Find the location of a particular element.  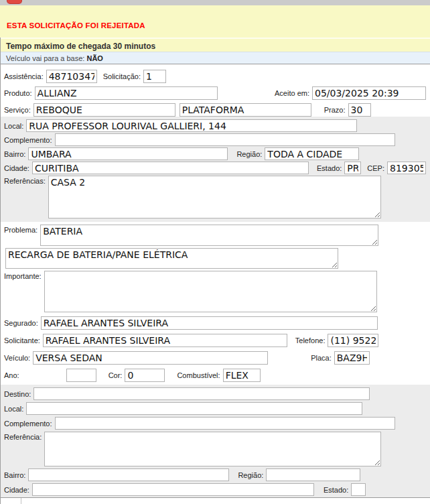

regiao-label: Região: is located at coordinates (249, 154).